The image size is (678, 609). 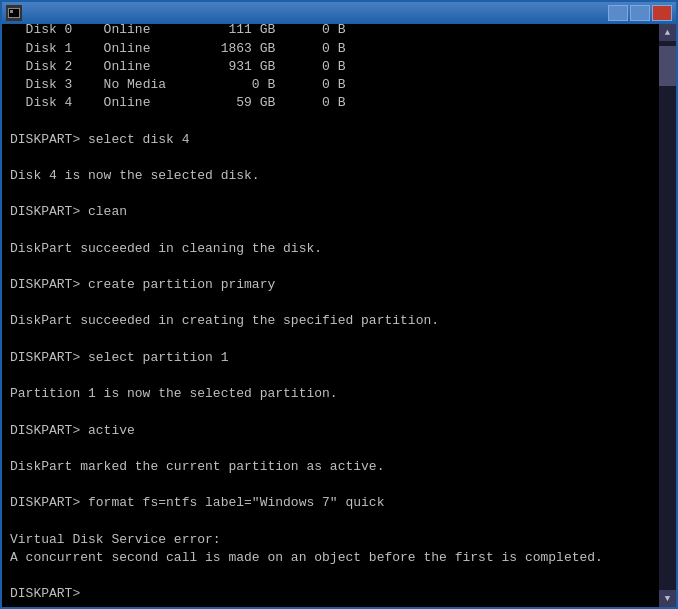 What do you see at coordinates (662, 13) in the screenshot?
I see `close-button` at bounding box center [662, 13].